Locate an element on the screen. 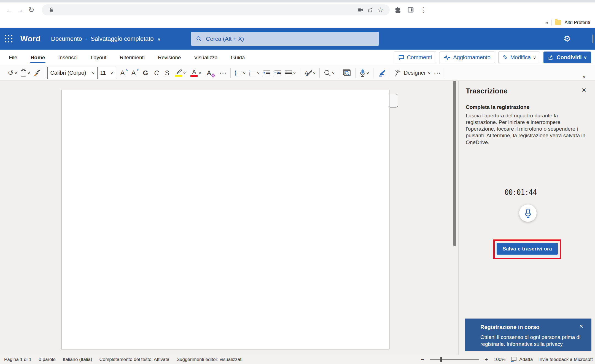 The image size is (595, 364). designer-button: Designer ∨ is located at coordinates (412, 73).